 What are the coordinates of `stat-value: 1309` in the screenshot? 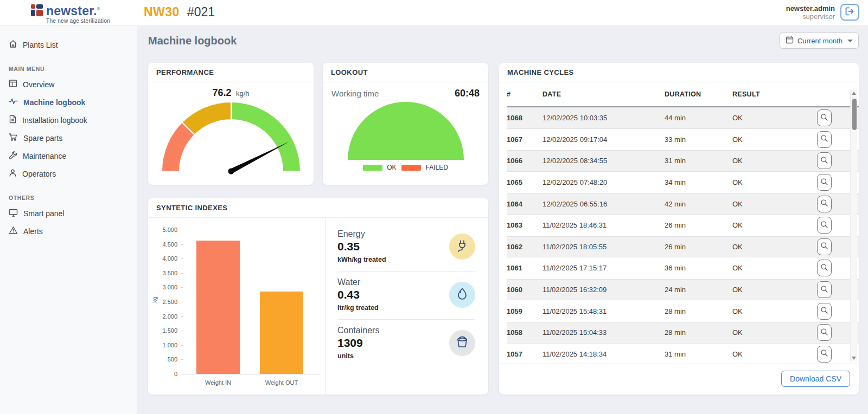 It's located at (358, 343).